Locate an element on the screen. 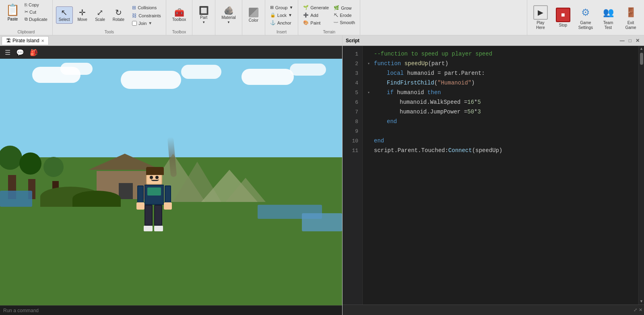 The height and width of the screenshot is (315, 644). material-group: 🪨 Material ▼ is located at coordinates (229, 18).